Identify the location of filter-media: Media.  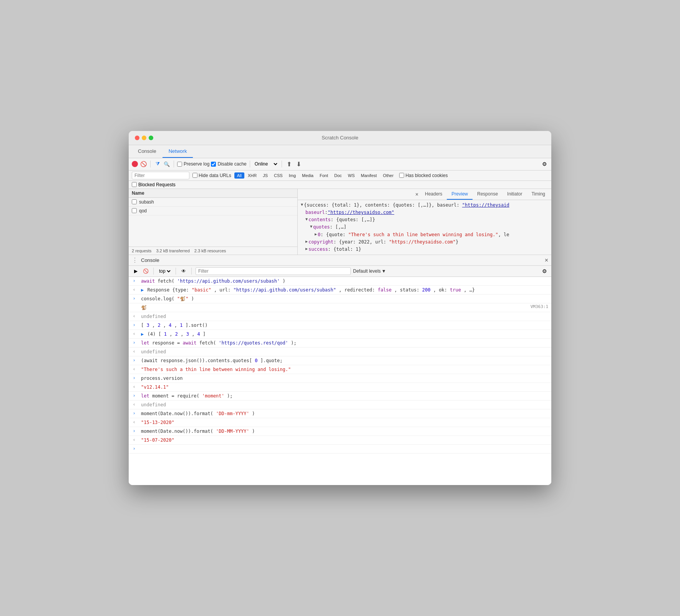
(308, 176).